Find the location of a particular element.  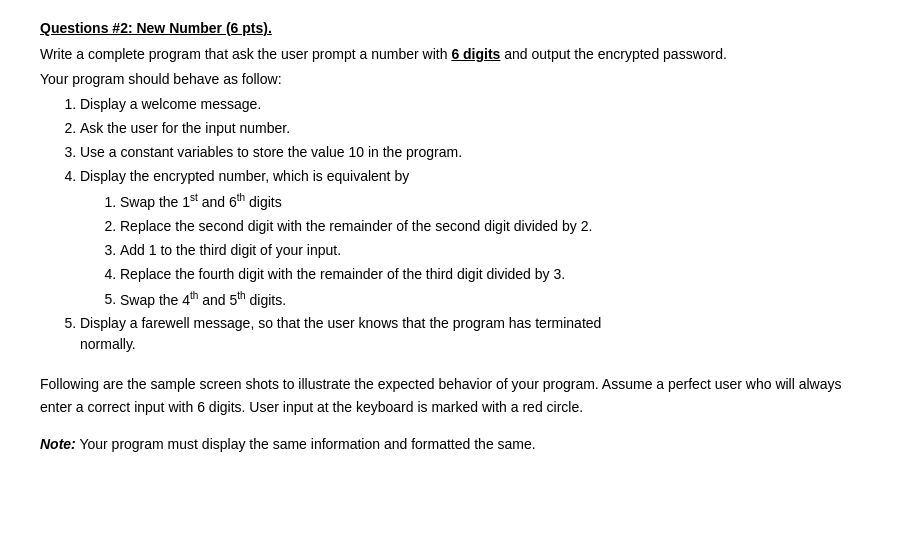

list-item: Ask the user for the input number. is located at coordinates (473, 128).